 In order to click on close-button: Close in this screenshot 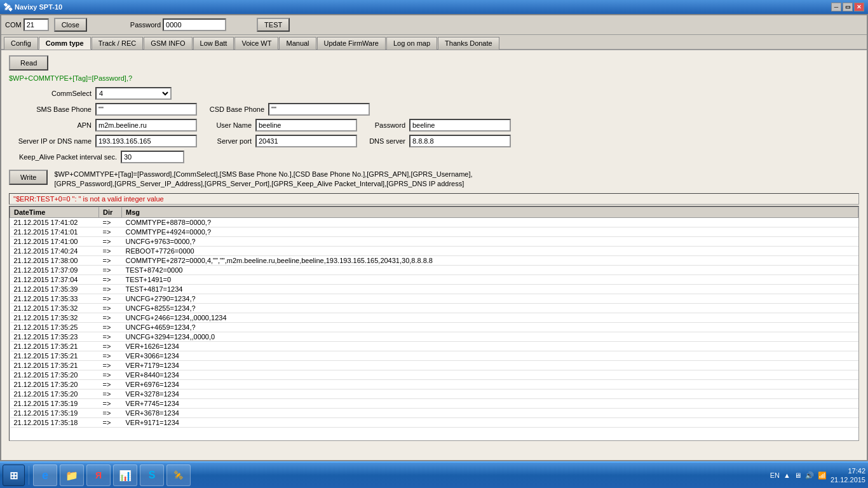, I will do `click(71, 25)`.